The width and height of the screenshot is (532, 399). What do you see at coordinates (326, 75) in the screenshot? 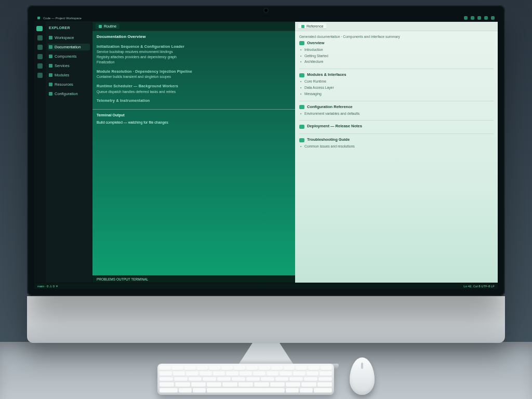
I see `section-title: Modules & Interfaces` at bounding box center [326, 75].